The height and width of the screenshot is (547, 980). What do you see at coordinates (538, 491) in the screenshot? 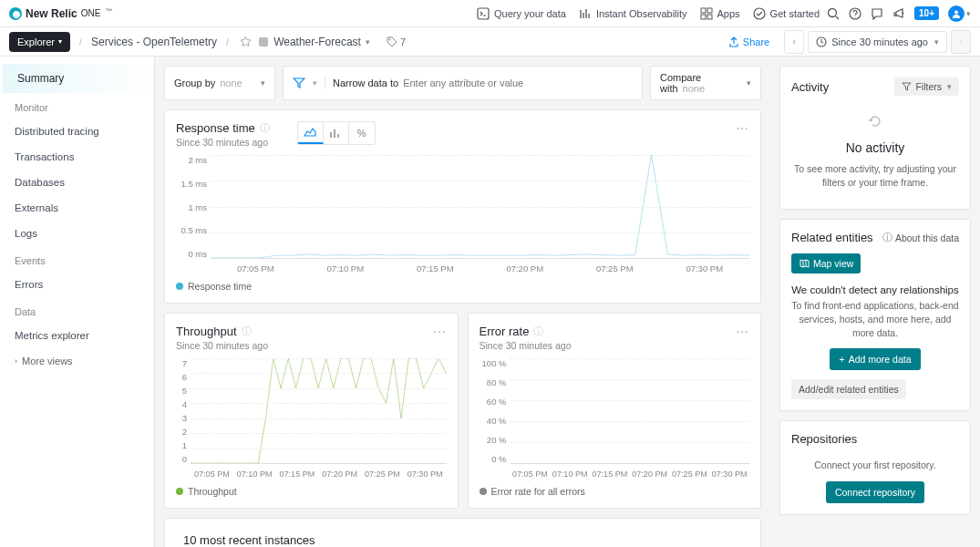
I see `legend-label: Error rate for all errors` at bounding box center [538, 491].